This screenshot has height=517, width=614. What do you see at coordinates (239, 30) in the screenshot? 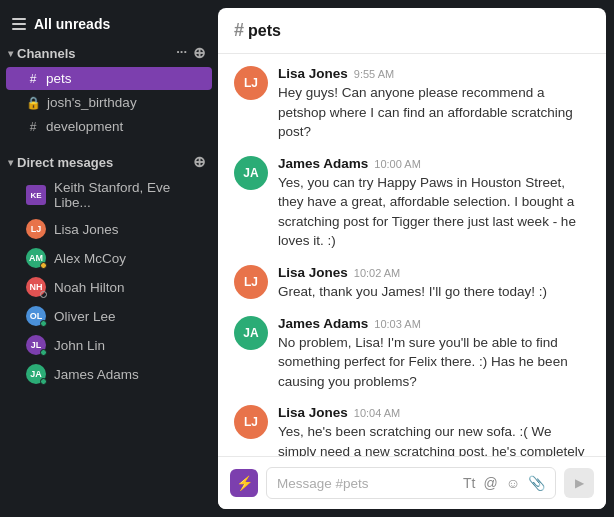
I see `channel-hash-icon: #` at bounding box center [239, 30].